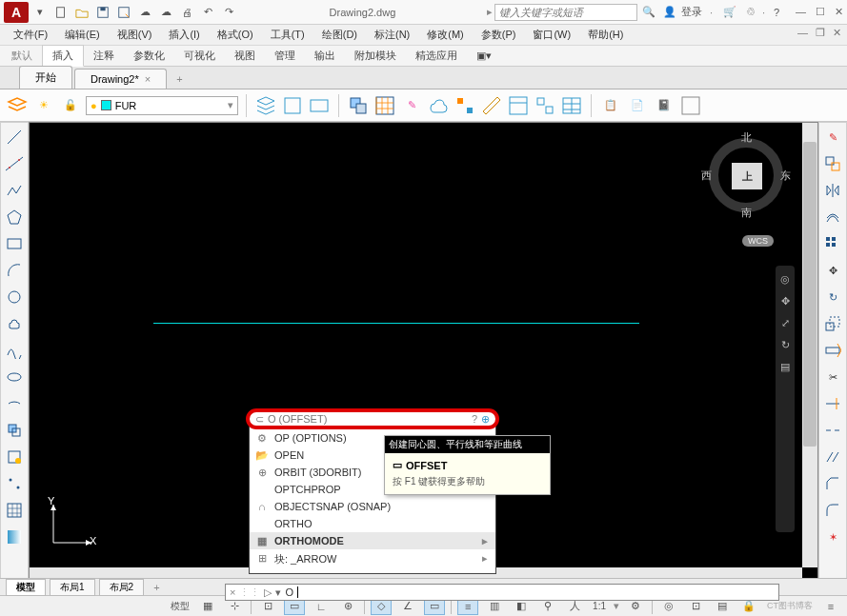 Image resolution: width=847 pixels, height=616 pixels. Describe the element at coordinates (820, 32) in the screenshot. I see `mdi-restore-icon: ❐` at that location.